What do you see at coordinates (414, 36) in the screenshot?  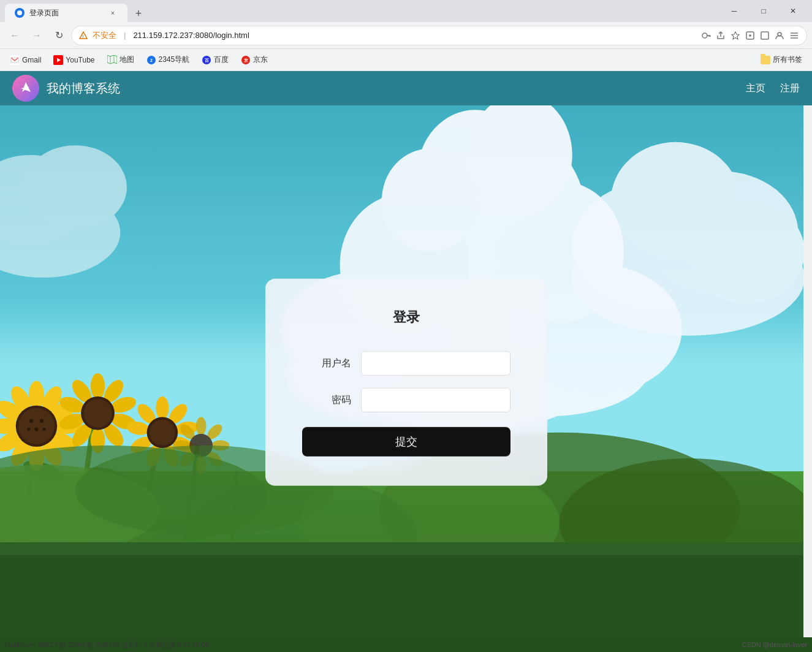 I see `url-text: 211.159.172.237:8080/login.html` at bounding box center [414, 36].